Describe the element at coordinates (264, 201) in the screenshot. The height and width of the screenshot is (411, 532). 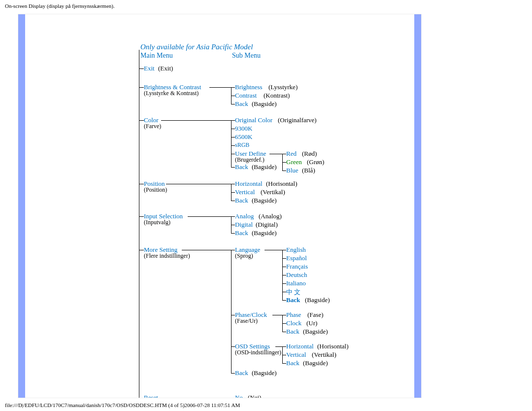
I see `sub-pos-back-tr: (Bagside)` at that location.